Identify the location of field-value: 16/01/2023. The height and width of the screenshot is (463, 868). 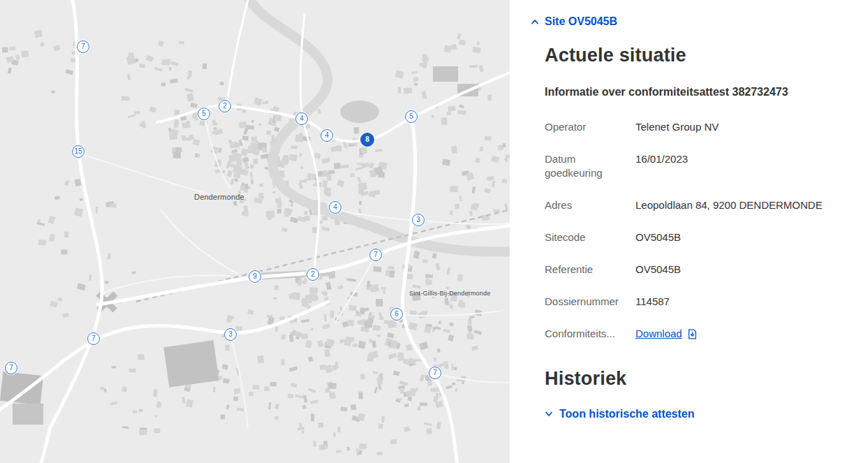
(742, 159).